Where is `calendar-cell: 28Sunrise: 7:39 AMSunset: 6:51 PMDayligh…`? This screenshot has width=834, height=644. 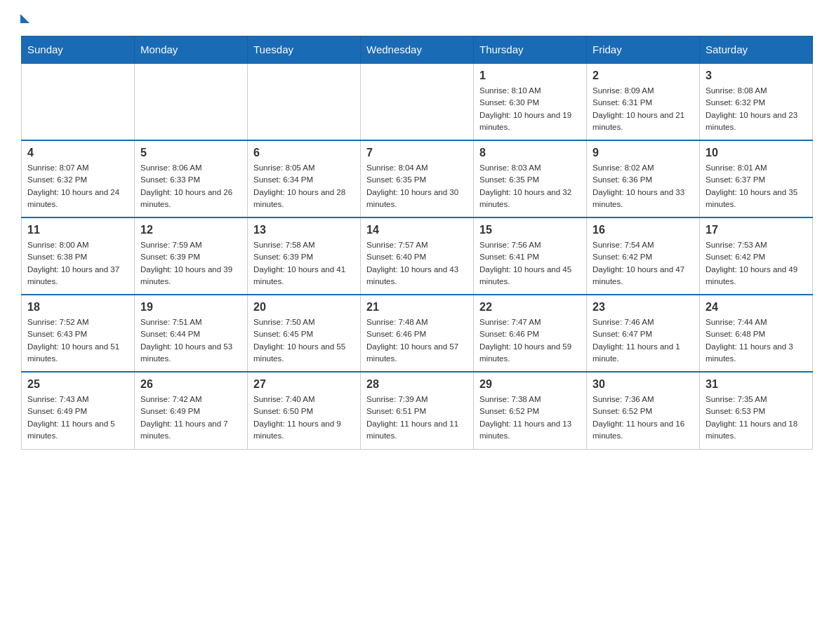
calendar-cell: 28Sunrise: 7:39 AMSunset: 6:51 PMDayligh… is located at coordinates (417, 410).